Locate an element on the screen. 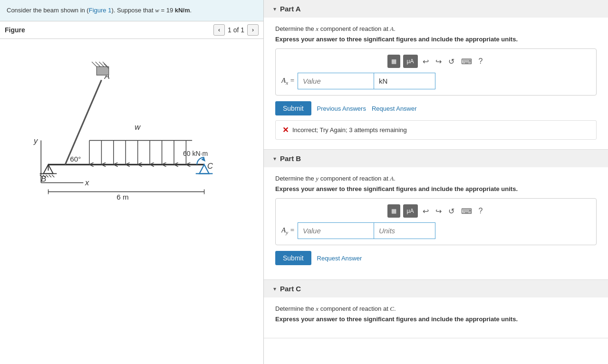  part-a-toolbar: ▦ μΑ ↩ ↪ ↺ ⌨ is located at coordinates (436, 61).